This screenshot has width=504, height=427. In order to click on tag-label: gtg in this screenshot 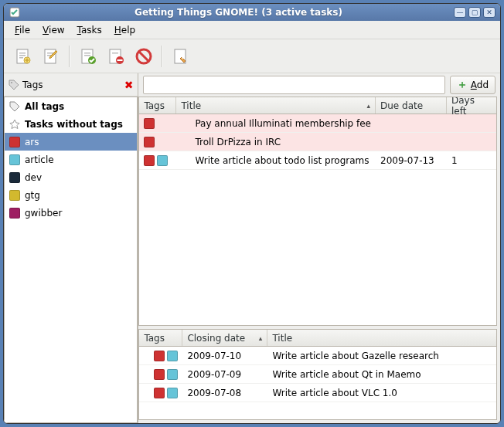, I will do `click(32, 195)`.